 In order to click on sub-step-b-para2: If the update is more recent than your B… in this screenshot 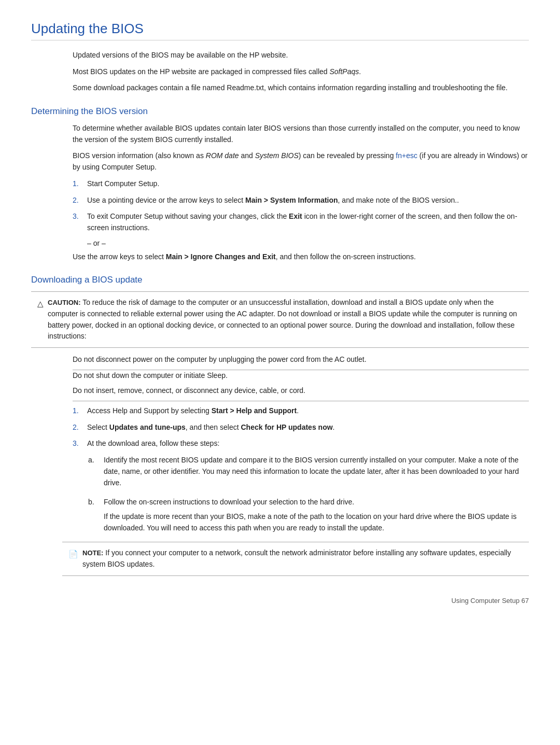, I will do `click(316, 523)`.